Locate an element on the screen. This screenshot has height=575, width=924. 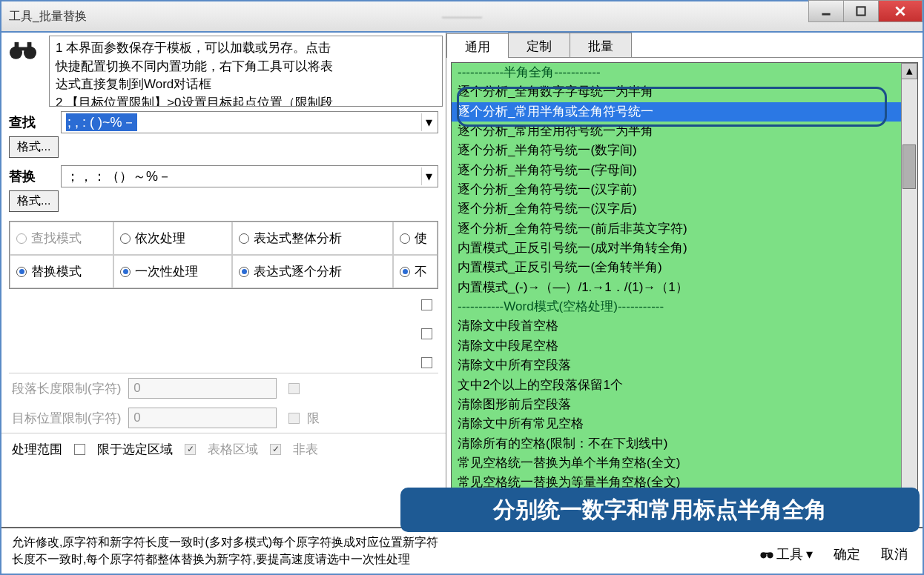
scroll-up-icon: ▴ is located at coordinates (909, 71).